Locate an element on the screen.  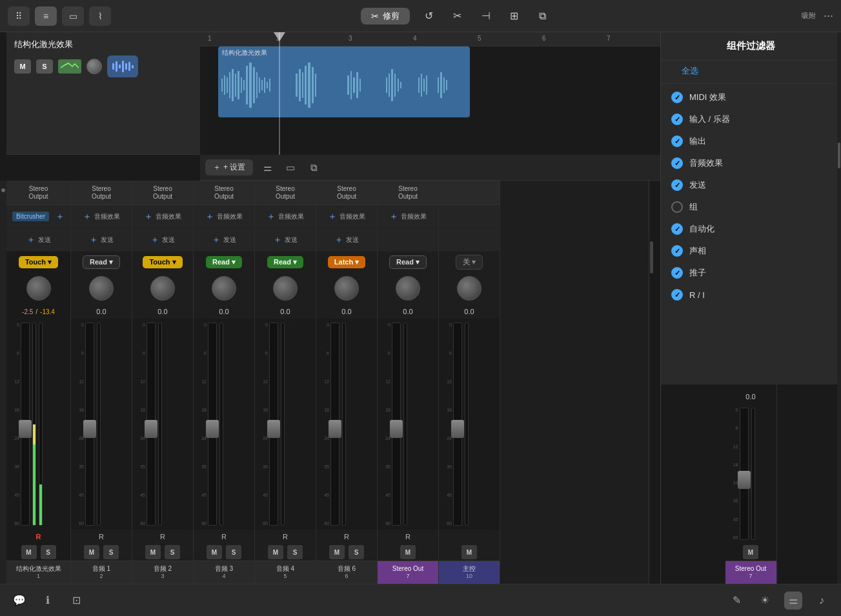
mixer-vscroll-thumb is located at coordinates (652, 257).